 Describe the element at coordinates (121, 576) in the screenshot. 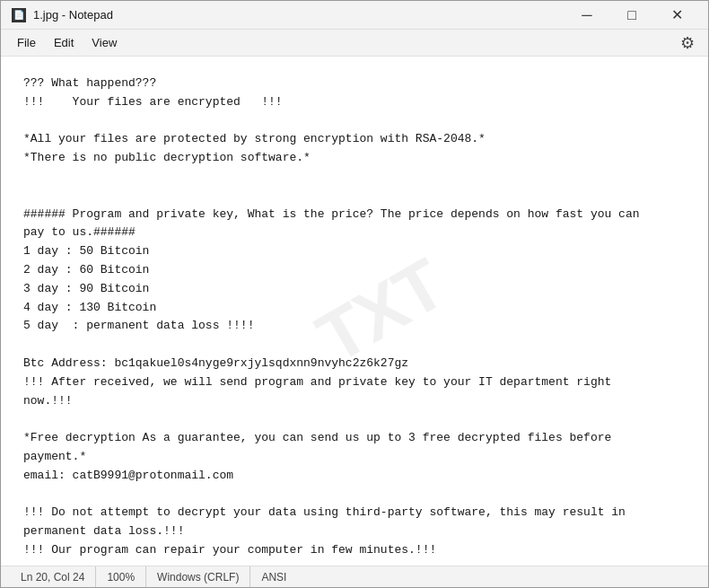

I see `zoom-level: 100%` at that location.